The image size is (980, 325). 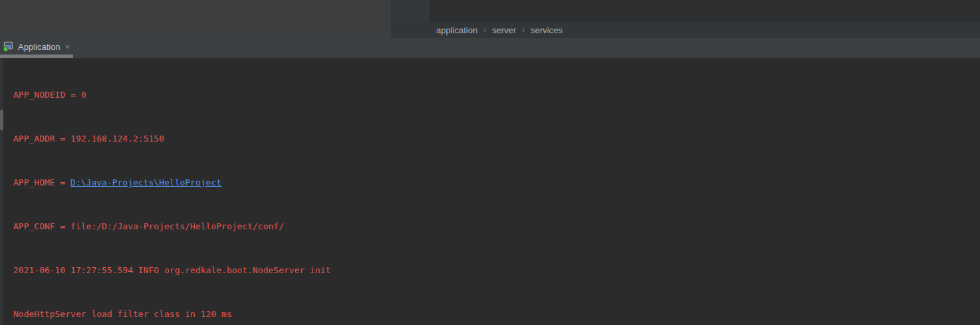 I want to click on run-console-icon, so click(x=9, y=47).